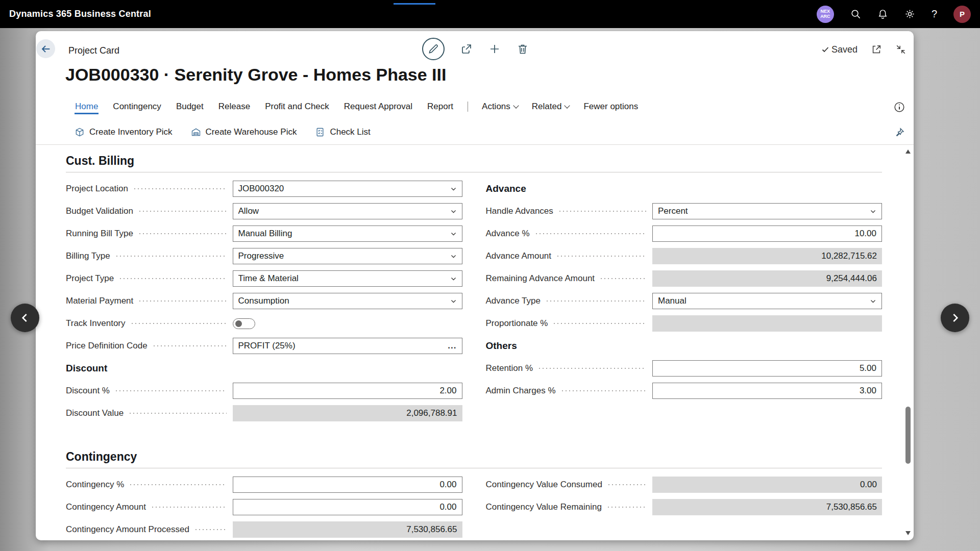  Describe the element at coordinates (767, 485) in the screenshot. I see `contingency-value-consumed-field: 0.00` at that location.